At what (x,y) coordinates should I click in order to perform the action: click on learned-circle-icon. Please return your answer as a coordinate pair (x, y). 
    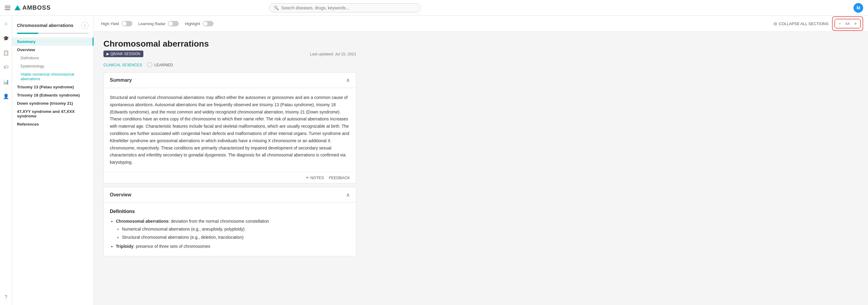
    Looking at the image, I should click on (150, 65).